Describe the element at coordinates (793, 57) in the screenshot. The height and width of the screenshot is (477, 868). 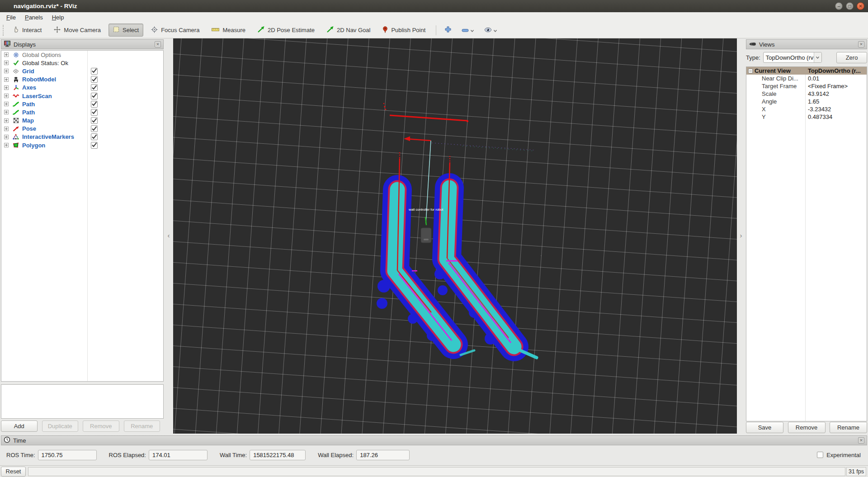
I see `view-type-select: TopDownOrtho (rv` at that location.